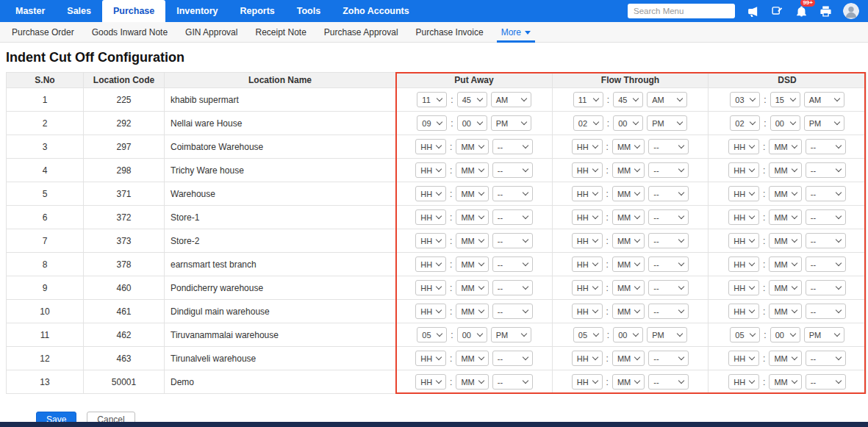 The width and height of the screenshot is (868, 427). I want to click on nav-item-reports: Reports, so click(257, 11).